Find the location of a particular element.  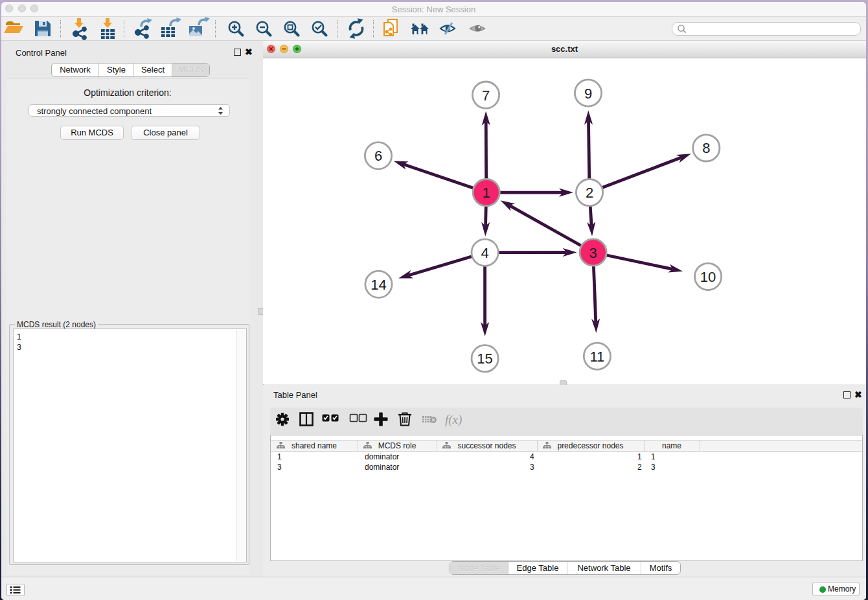

svg-text: 8 is located at coordinates (706, 148).